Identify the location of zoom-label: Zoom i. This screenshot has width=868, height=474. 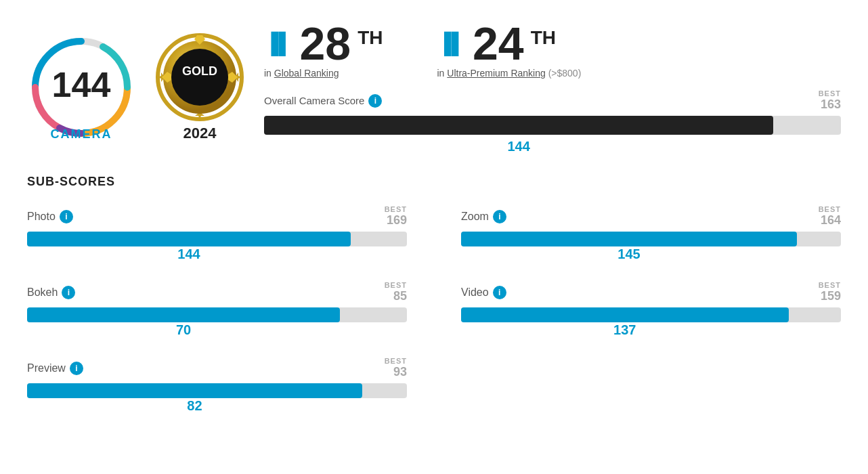
(483, 217).